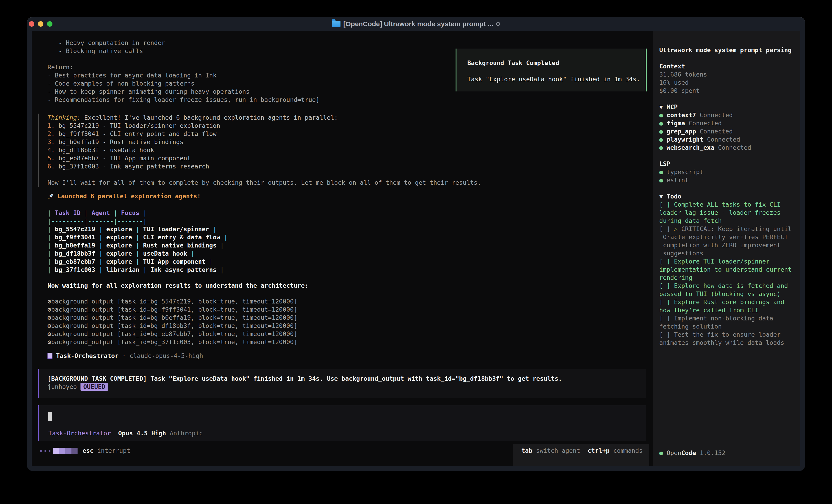 This screenshot has width=832, height=504. What do you see at coordinates (720, 213) in the screenshot?
I see `text-segment: loader lag issue - loader freezes` at bounding box center [720, 213].